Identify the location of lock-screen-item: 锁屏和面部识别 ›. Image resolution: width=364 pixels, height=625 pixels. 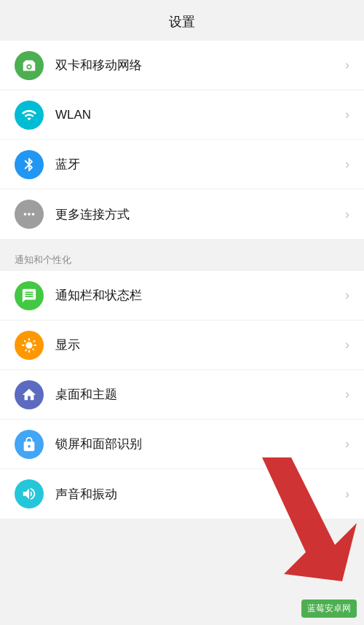
(182, 444).